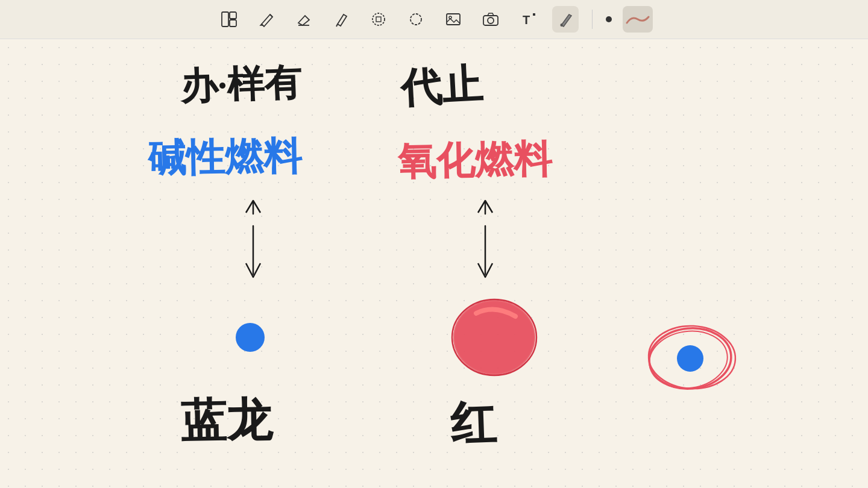 The image size is (868, 488). I want to click on arrow-right-updown, so click(485, 239).